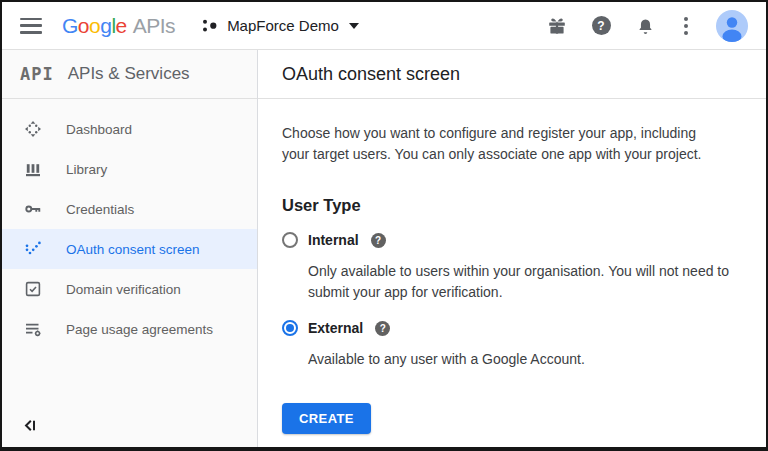  What do you see at coordinates (384, 26) in the screenshot?
I see `top-navigation-bar: Google APIs MapForce Demo ?` at bounding box center [384, 26].